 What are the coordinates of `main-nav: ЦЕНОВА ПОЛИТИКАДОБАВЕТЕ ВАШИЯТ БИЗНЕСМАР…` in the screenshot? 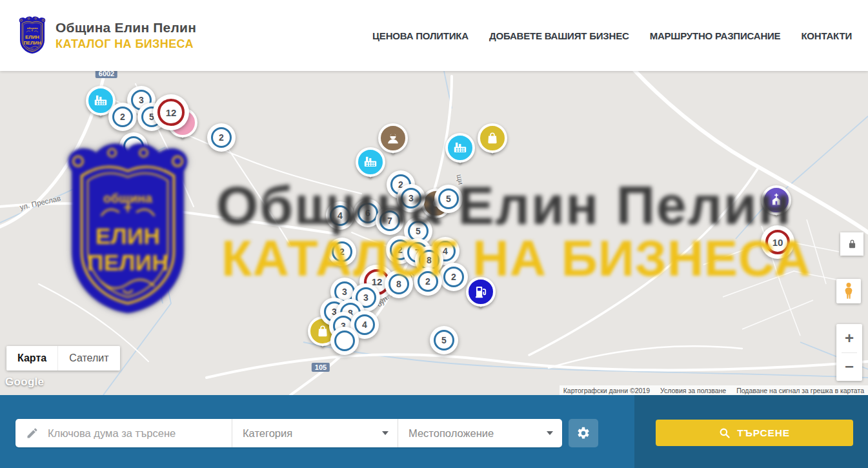 It's located at (612, 36).